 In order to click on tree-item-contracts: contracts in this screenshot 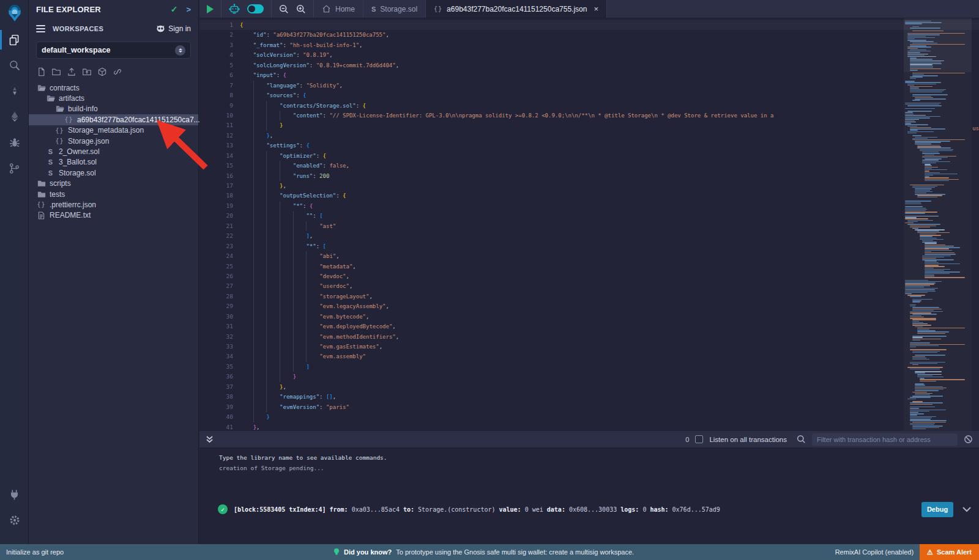, I will do `click(114, 88)`.